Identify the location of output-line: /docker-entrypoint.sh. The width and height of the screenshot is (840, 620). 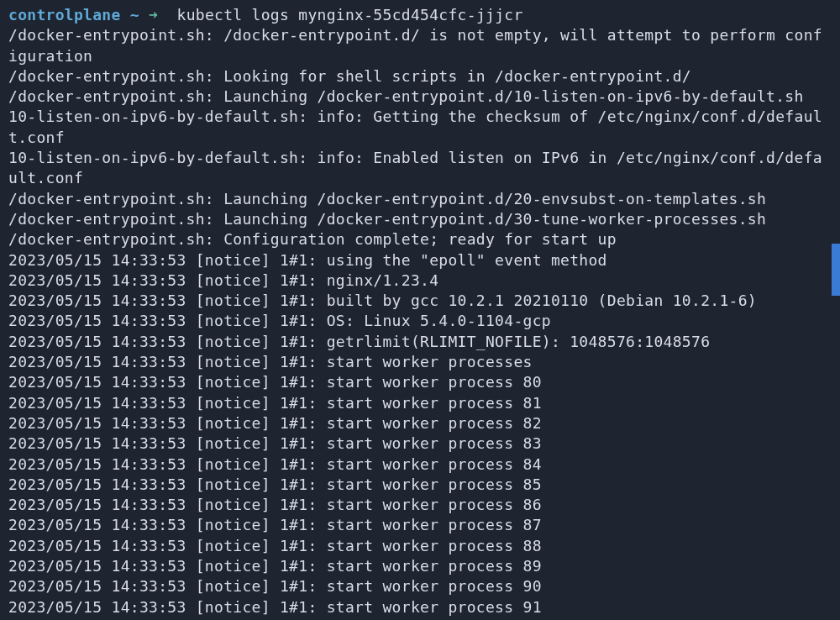
(420, 45).